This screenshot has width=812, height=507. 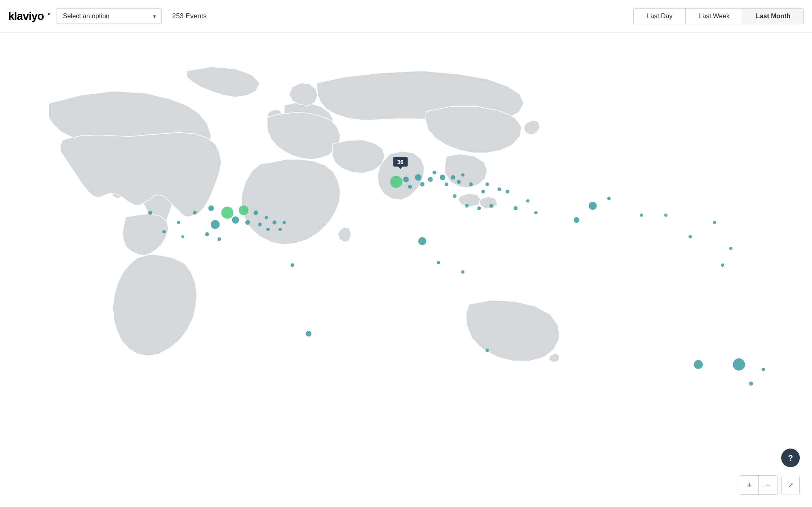 What do you see at coordinates (109, 16) in the screenshot?
I see `option-select: Select an option` at bounding box center [109, 16].